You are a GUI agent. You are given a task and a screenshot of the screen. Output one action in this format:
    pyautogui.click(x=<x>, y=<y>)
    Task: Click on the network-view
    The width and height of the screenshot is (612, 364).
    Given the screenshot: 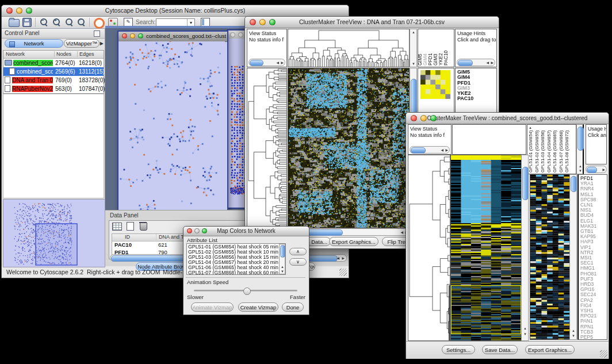 What is the action you would take?
    pyautogui.click(x=171, y=128)
    